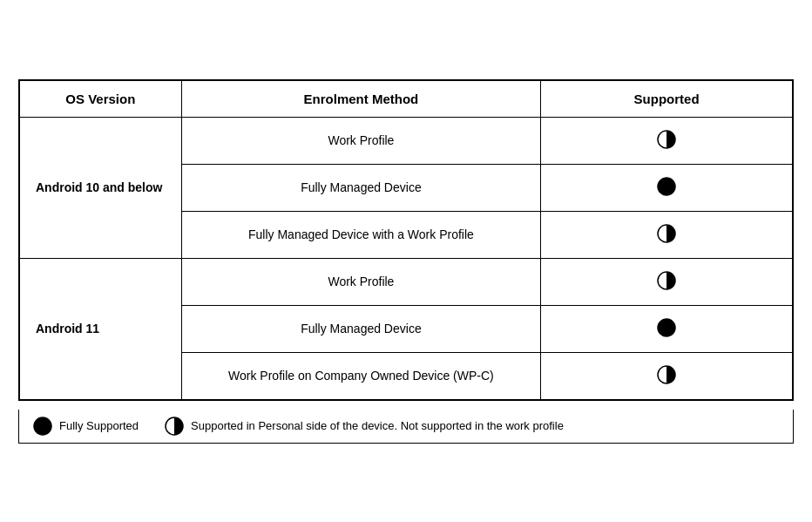 The image size is (812, 522). What do you see at coordinates (361, 329) in the screenshot?
I see `enrolment-fully-managed-2: Fully Managed Device` at bounding box center [361, 329].